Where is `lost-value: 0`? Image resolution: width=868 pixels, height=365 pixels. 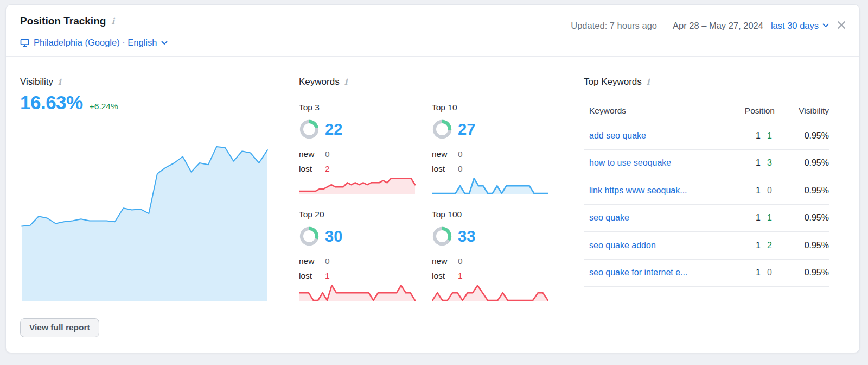
lost-value: 0 is located at coordinates (460, 168).